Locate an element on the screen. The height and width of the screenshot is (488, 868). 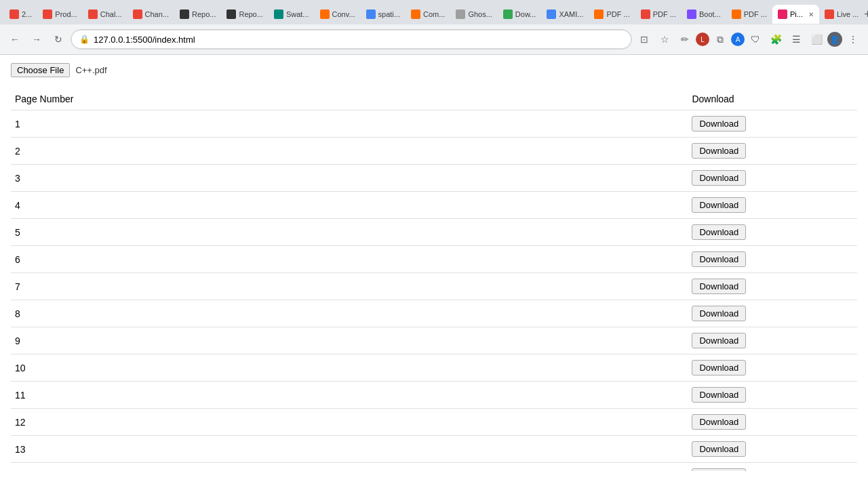
tab-12: XAMI... is located at coordinates (565, 14).